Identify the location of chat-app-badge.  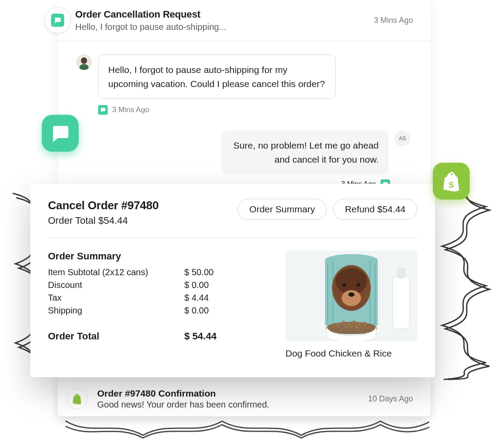
(60, 133).